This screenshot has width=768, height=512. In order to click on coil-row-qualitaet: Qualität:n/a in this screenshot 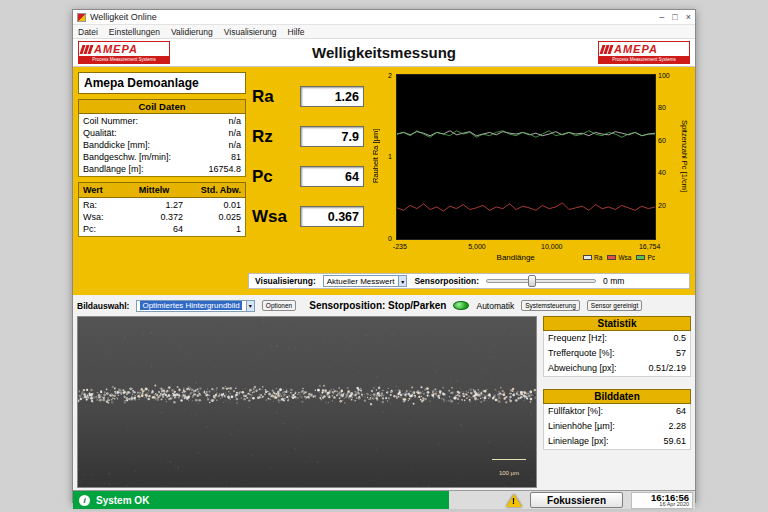, I will do `click(162, 133)`.